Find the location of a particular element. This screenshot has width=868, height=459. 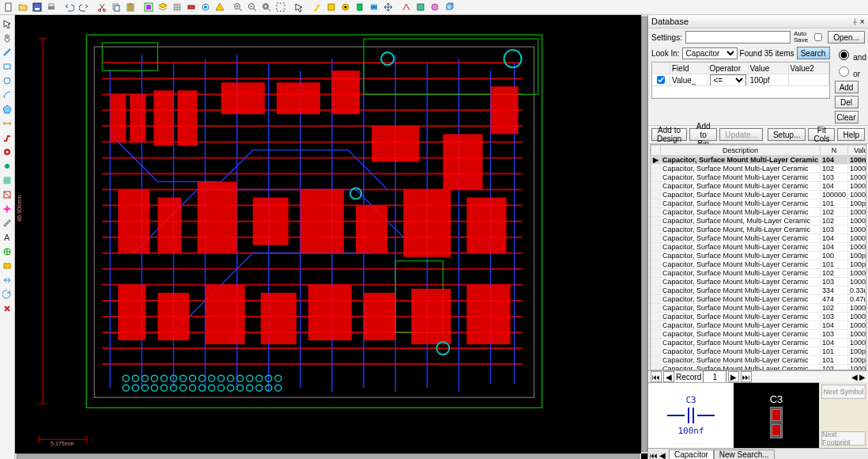

filter-op-select: <= is located at coordinates (728, 80).